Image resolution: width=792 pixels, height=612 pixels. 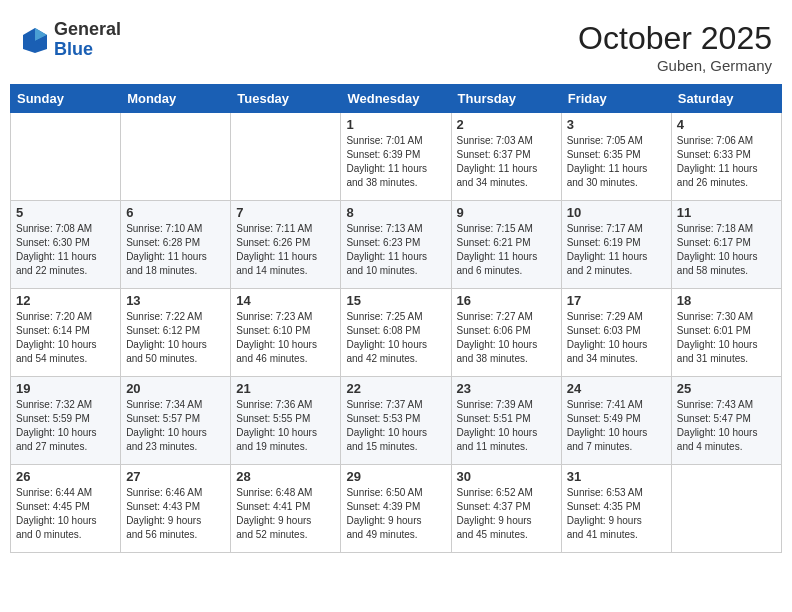 What do you see at coordinates (396, 514) in the screenshot?
I see `day-info: Sunrise: 6:50 AM Sunset: 4:39 PM Dayligh…` at bounding box center [396, 514].